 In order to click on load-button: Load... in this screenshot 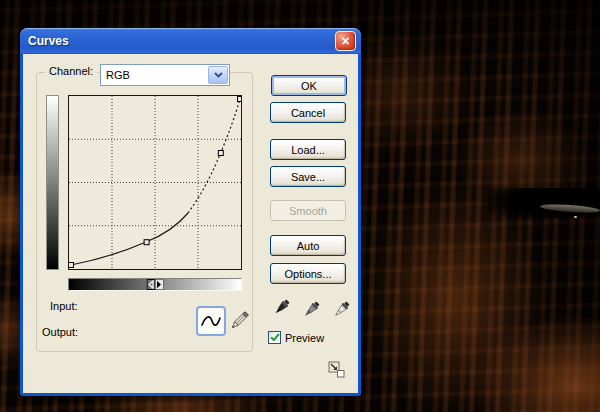, I will do `click(308, 150)`.